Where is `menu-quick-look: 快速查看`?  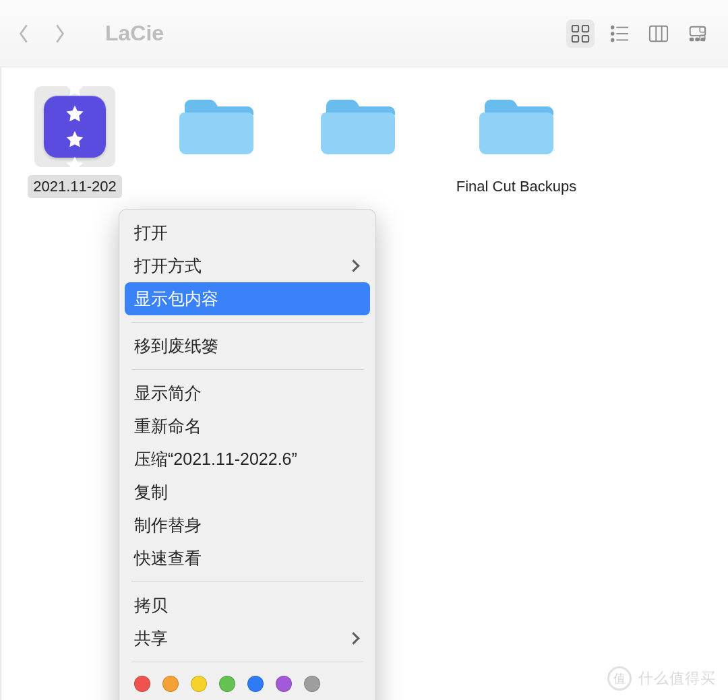
menu-quick-look: 快速查看 is located at coordinates (247, 558).